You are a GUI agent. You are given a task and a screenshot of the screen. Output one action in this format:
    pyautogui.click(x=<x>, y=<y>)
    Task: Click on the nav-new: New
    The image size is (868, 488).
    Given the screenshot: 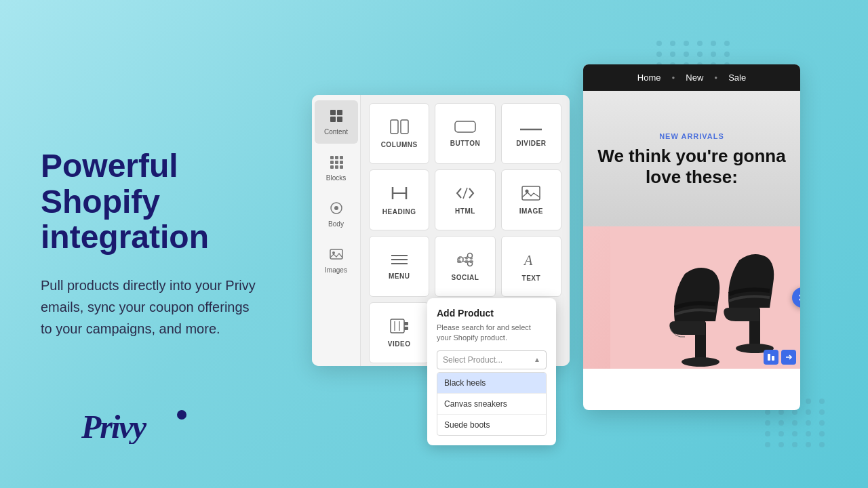 What is the action you would take?
    pyautogui.click(x=694, y=77)
    